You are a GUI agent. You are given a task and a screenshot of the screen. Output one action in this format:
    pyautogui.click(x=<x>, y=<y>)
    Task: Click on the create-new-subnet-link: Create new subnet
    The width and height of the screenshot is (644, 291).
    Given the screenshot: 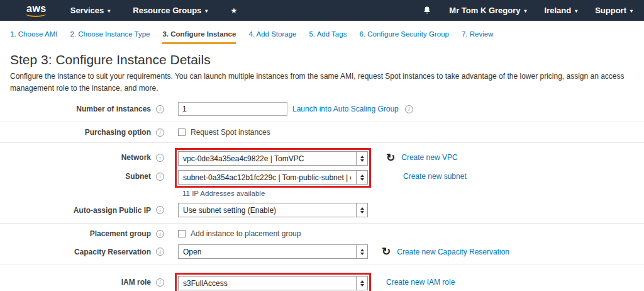 What is the action you would take?
    pyautogui.click(x=435, y=176)
    